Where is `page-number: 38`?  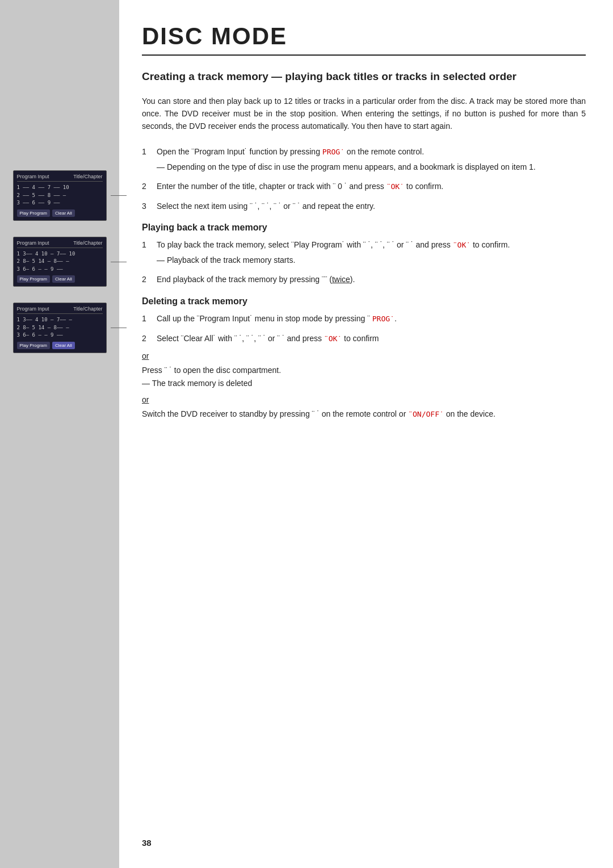 page-number: 38 is located at coordinates (146, 842).